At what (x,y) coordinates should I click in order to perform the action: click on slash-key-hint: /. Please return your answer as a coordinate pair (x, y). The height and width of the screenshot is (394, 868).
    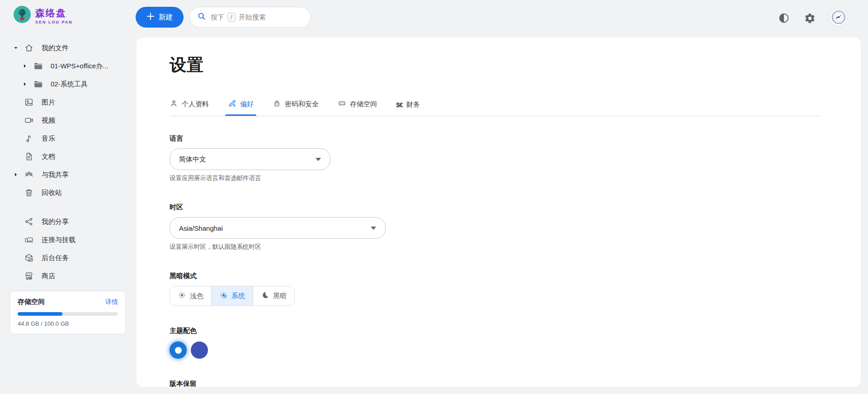
    Looking at the image, I should click on (231, 17).